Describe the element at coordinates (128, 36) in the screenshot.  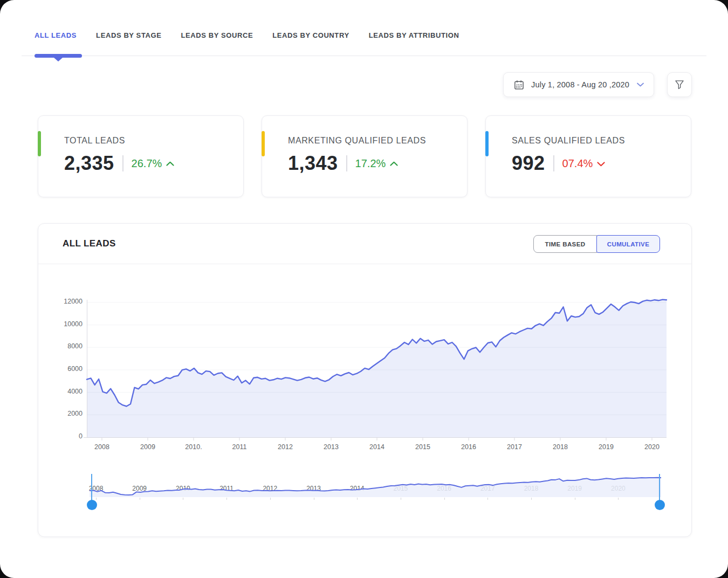
I see `tab-leads-by-stage: LEADS BY STAGE` at that location.